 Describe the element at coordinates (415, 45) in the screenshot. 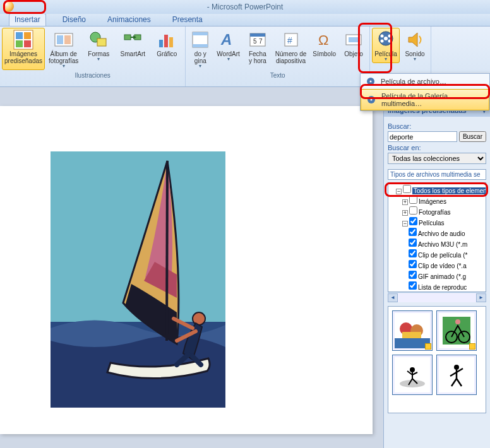

I see `sound-button: Sonido ▾` at that location.